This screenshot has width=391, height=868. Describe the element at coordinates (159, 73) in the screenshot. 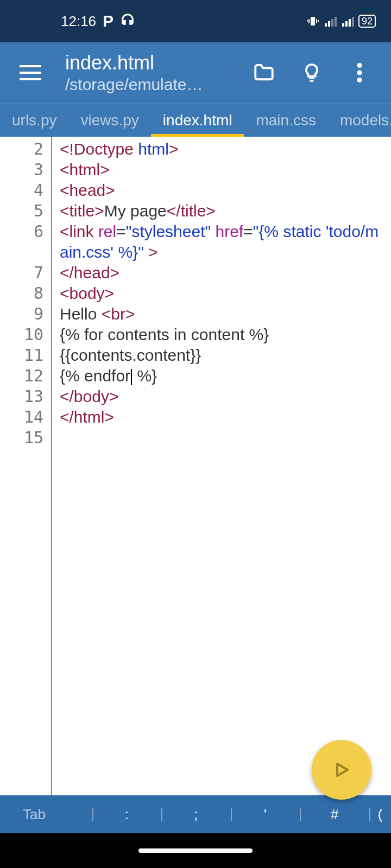

I see `titles: index.html /storage/emulate…` at that location.